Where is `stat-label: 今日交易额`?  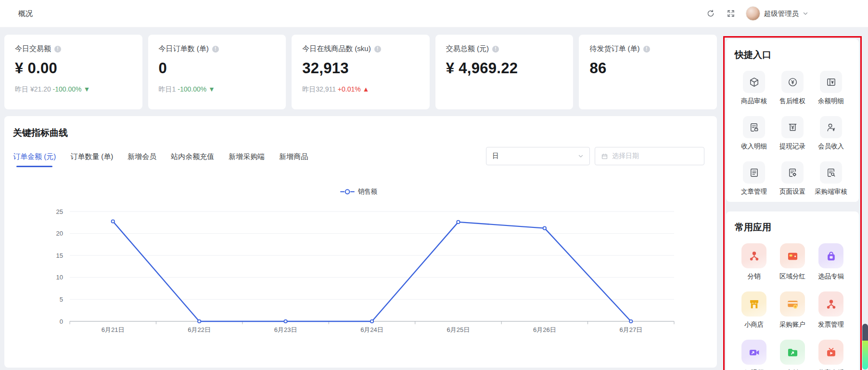 stat-label: 今日交易额 is located at coordinates (33, 49).